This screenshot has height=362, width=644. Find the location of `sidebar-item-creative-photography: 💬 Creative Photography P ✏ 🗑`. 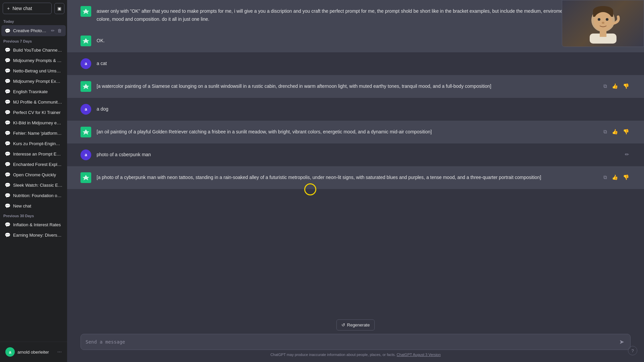

sidebar-item-creative-photography: 💬 Creative Photography P ✏ 🗑 is located at coordinates (34, 31).